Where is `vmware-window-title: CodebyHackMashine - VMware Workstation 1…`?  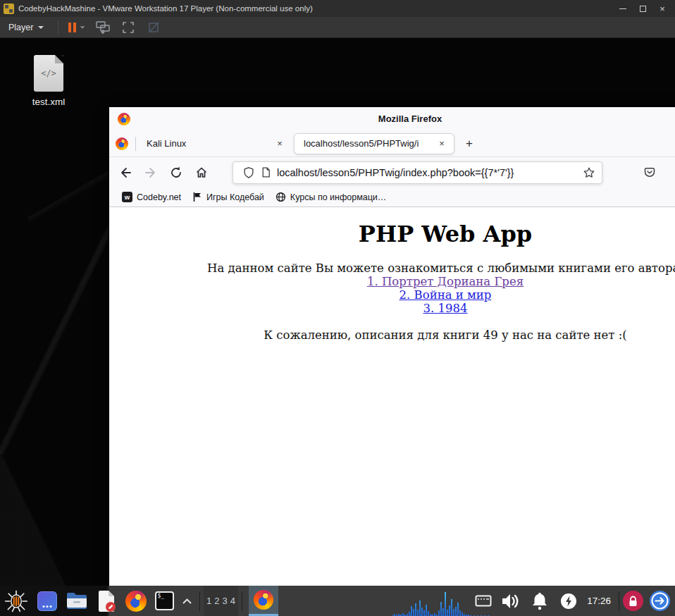
vmware-window-title: CodebyHackMashine - VMware Workstation 1… is located at coordinates (316, 8).